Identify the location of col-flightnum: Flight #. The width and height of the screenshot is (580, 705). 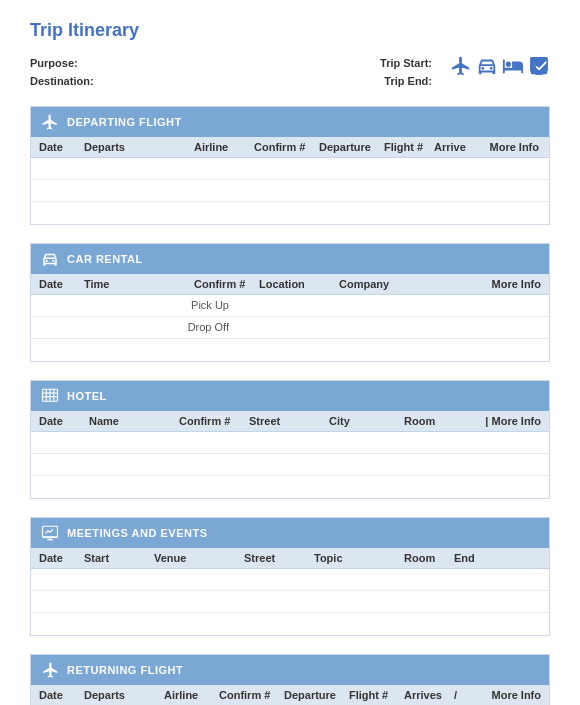
(409, 147).